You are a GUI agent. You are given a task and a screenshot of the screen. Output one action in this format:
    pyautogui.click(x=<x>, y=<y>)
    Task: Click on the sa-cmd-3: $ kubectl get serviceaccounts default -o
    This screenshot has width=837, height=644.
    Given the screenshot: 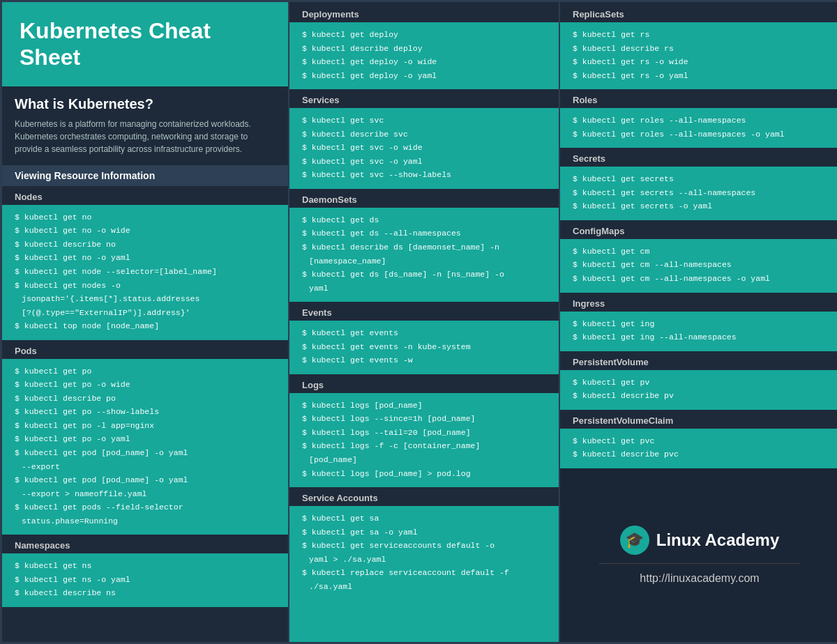 What is the action you would take?
    pyautogui.click(x=424, y=546)
    